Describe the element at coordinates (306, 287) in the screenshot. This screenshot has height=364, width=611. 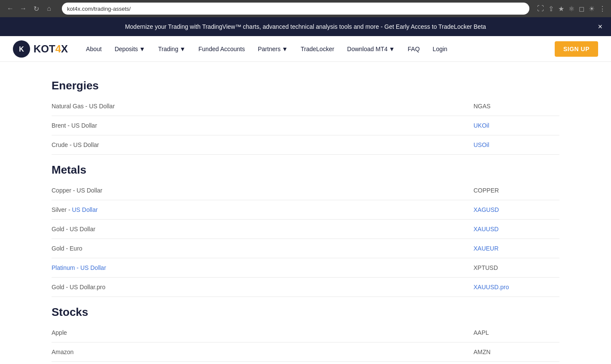
I see `asset-row: Gold - US Dollar.pro XAUUSD.pro` at that location.